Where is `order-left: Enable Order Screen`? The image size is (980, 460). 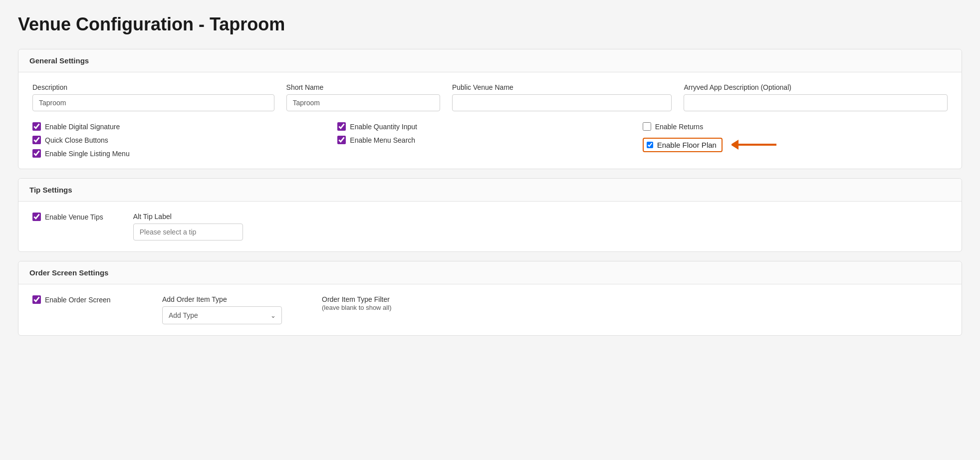
order-left: Enable Order Screen is located at coordinates (77, 299).